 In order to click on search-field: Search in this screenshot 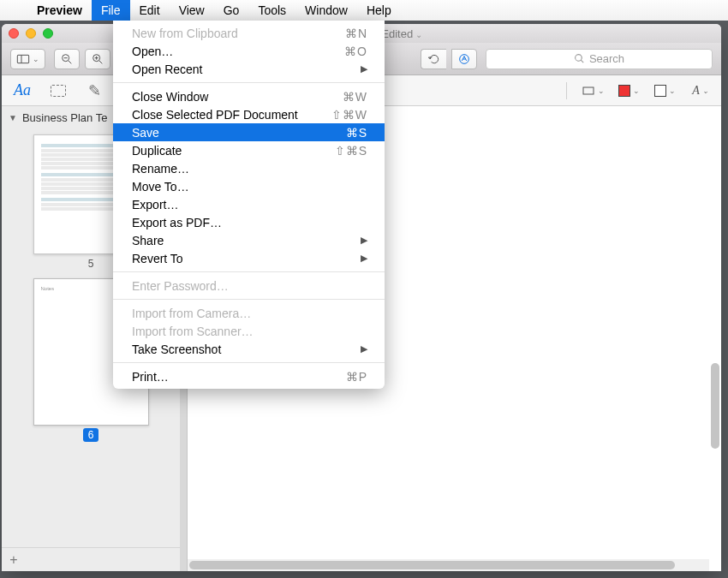, I will do `click(600, 59)`.